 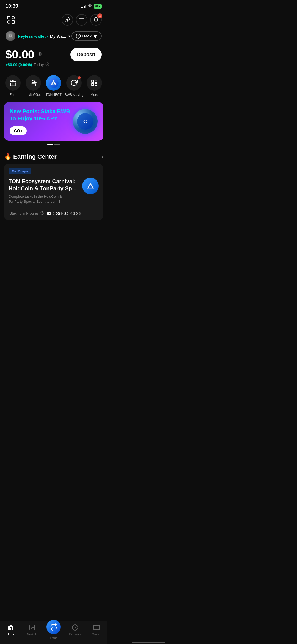 What do you see at coordinates (54, 36) in the screenshot?
I see `wallet-row: keyless wallet - My Wa... ▾ ! Back up` at bounding box center [54, 36].